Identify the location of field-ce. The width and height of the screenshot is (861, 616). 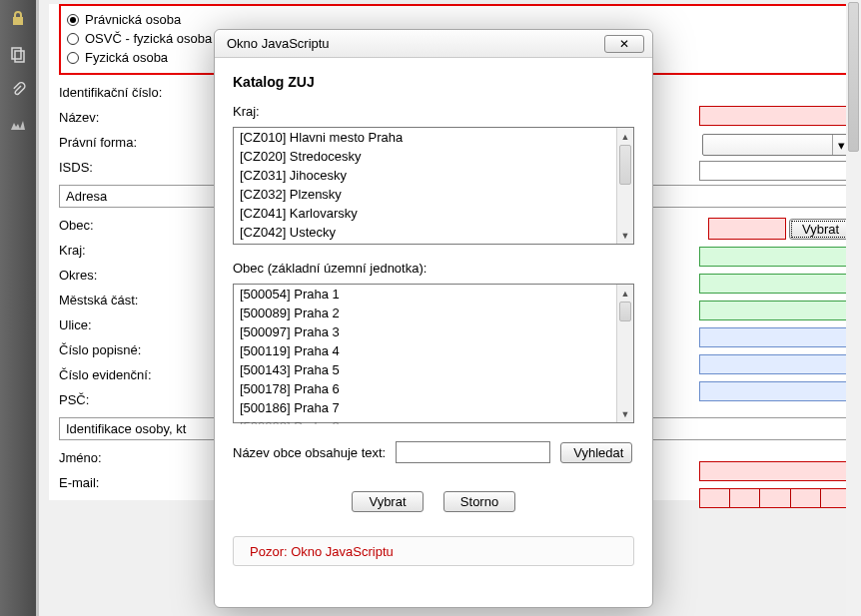
(775, 391).